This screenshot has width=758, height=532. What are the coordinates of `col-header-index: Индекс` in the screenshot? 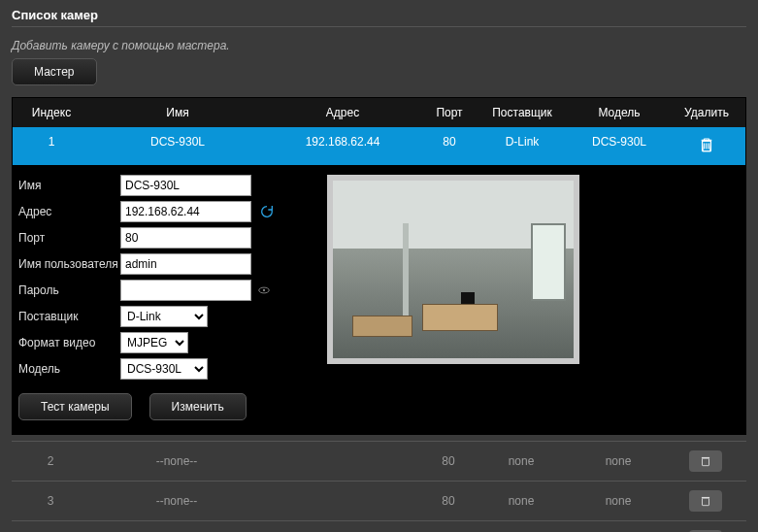 It's located at (51, 113).